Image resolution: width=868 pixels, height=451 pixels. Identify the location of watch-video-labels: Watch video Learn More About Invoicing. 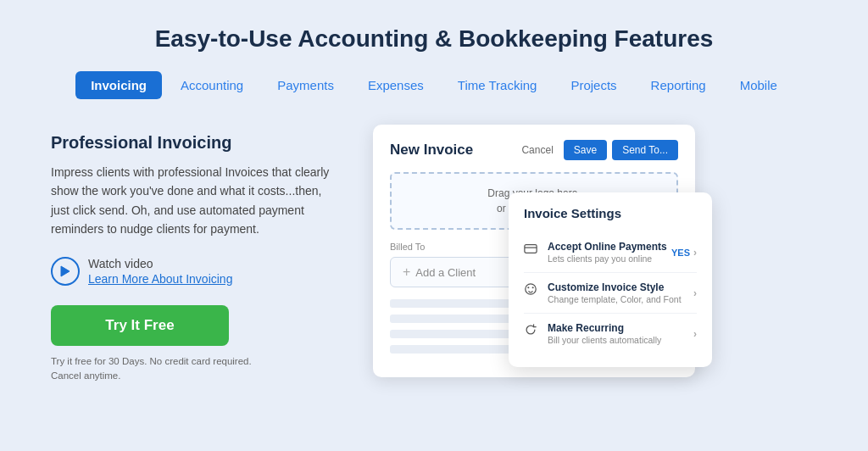
(160, 271).